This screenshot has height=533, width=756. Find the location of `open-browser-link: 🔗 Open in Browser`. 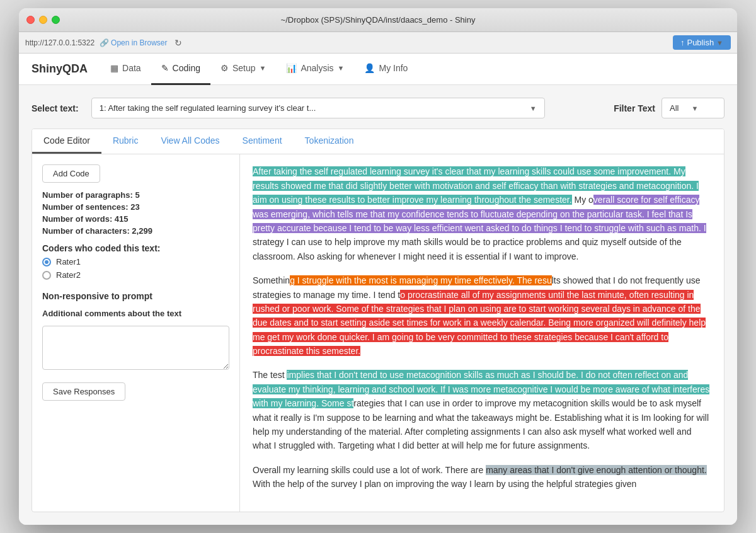

open-browser-link: 🔗 Open in Browser is located at coordinates (134, 43).